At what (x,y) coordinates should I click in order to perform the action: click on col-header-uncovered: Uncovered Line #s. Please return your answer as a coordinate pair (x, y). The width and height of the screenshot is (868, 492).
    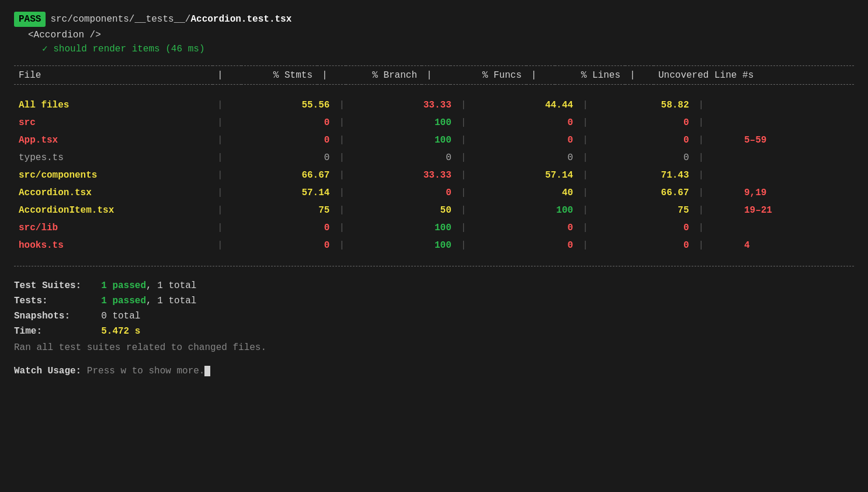
    Looking at the image, I should click on (754, 76).